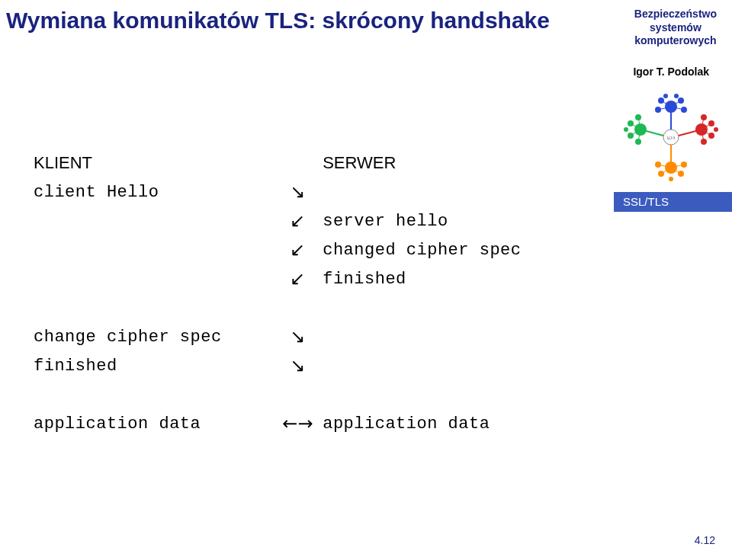  I want to click on topic-tag: SSL/TLS, so click(673, 202).